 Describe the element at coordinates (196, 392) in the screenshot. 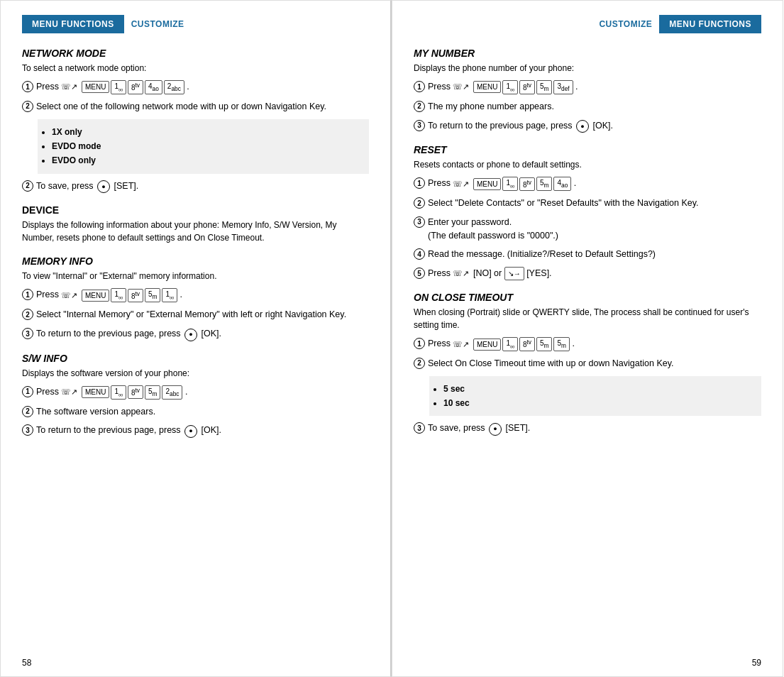

I see `sw-info-step1: 1 Press ☏↗ MENU 1₀₀ 8tv 5m 2abc .` at that location.